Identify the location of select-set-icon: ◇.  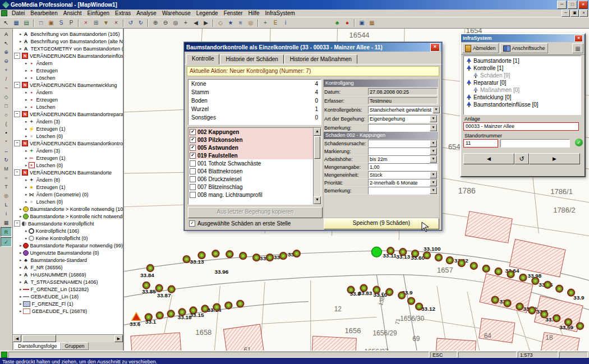
(220, 23).